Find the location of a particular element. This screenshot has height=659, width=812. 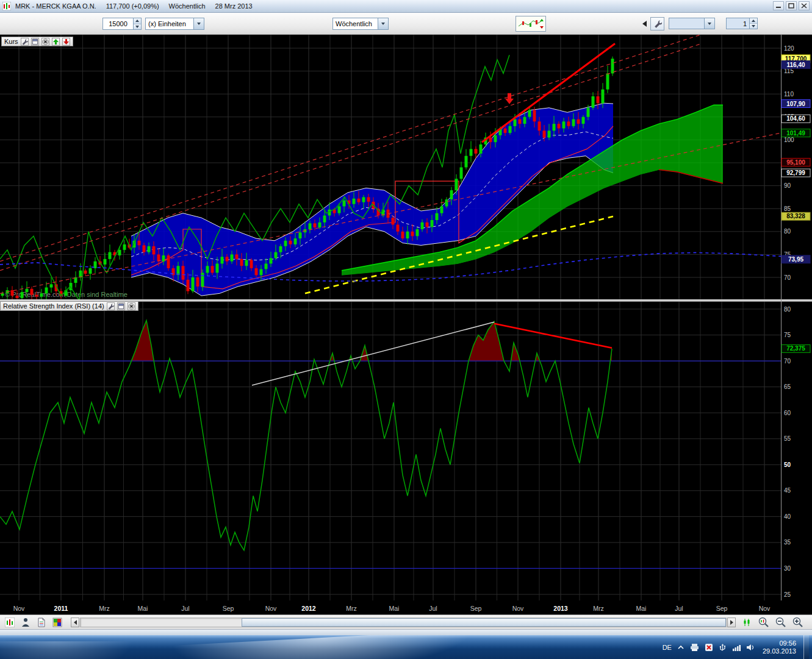

printer-icon is located at coordinates (694, 647).